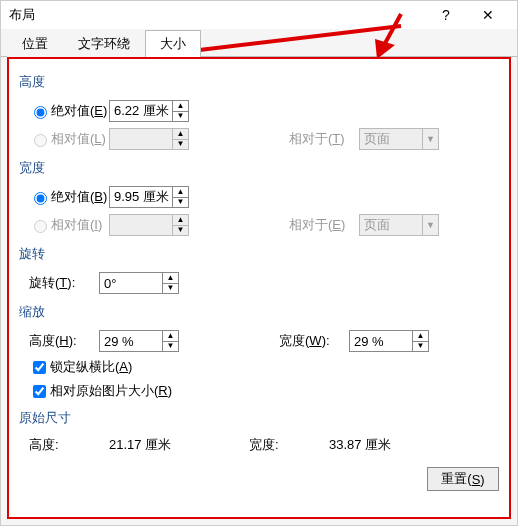 The height and width of the screenshot is (526, 518). What do you see at coordinates (399, 225) in the screenshot?
I see `select-width-relative-to: 页面 ▼` at bounding box center [399, 225].